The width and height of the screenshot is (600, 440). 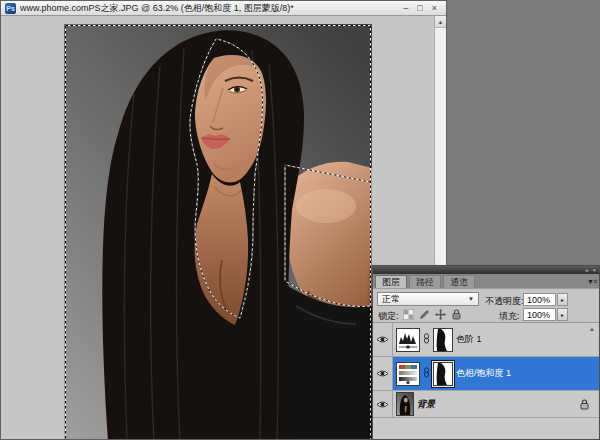 What do you see at coordinates (486, 374) in the screenshot?
I see `layer-row-hue-saturation: 色相/饱和度 1` at bounding box center [486, 374].